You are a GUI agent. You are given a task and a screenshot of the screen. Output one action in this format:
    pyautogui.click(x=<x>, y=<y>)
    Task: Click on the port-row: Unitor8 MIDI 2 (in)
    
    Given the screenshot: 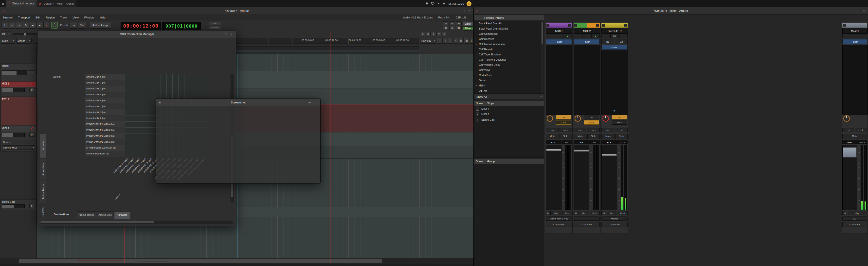 What is the action you would take?
    pyautogui.click(x=105, y=106)
    